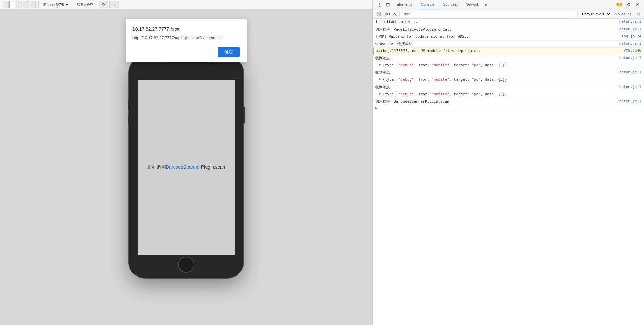 This screenshot has width=644, height=325. Describe the element at coordinates (114, 5) in the screenshot. I see `more-options-btn: ⋮` at that location.